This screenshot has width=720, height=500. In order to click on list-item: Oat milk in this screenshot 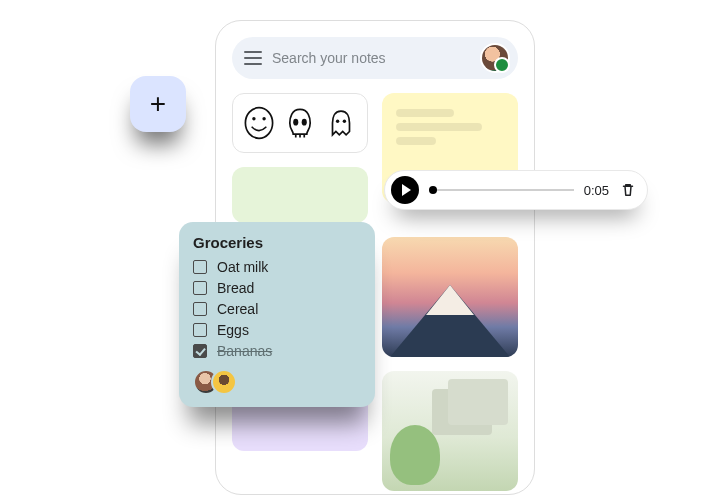, I will do `click(277, 267)`.